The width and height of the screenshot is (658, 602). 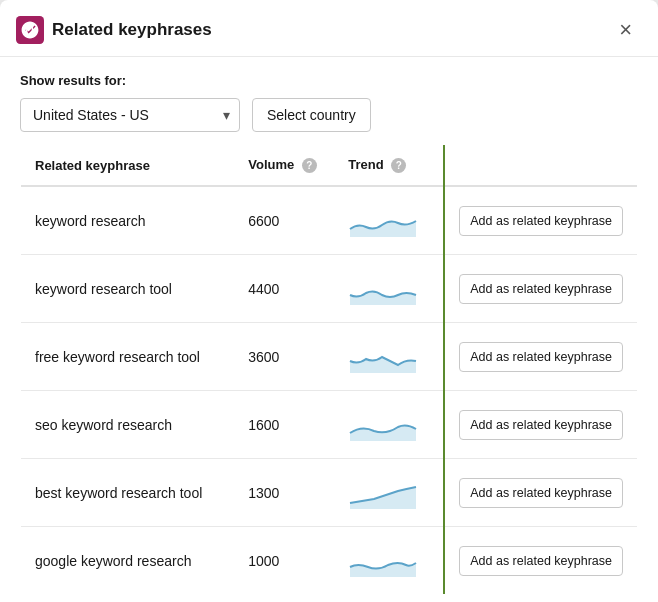 I want to click on table-row: free keyword research tool3600Add as rel…, so click(x=330, y=357).